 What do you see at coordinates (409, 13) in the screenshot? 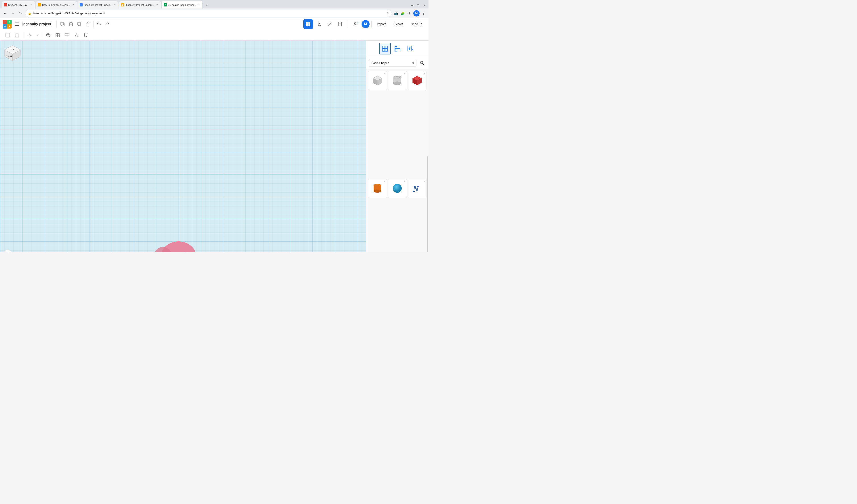
I see `downloads-icon: ⬇` at bounding box center [409, 13].